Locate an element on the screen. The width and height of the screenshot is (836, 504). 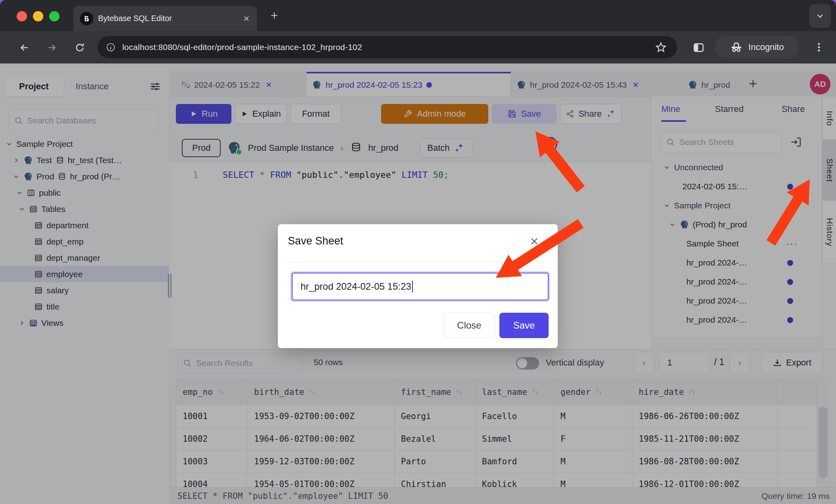
incognito-label: Incognito is located at coordinates (766, 47).